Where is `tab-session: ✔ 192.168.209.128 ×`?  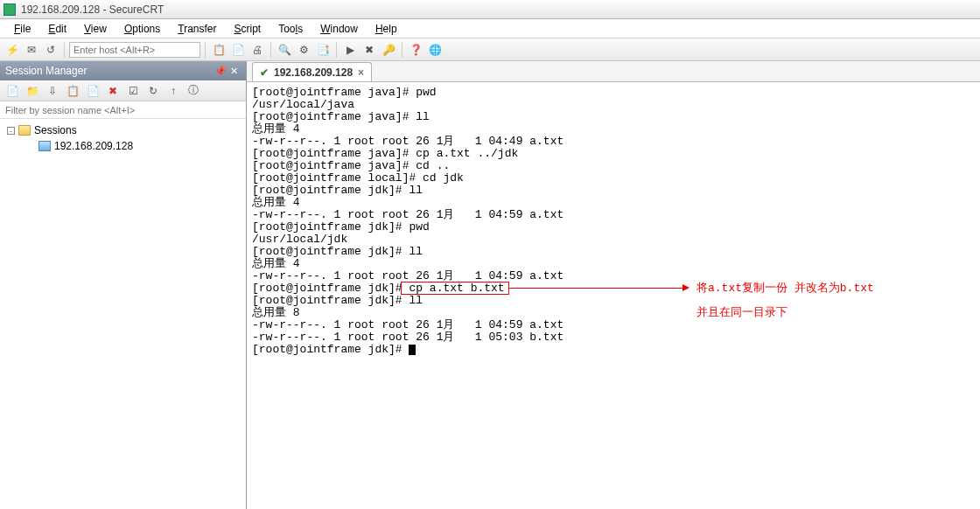 tab-session: ✔ 192.168.209.128 × is located at coordinates (312, 72).